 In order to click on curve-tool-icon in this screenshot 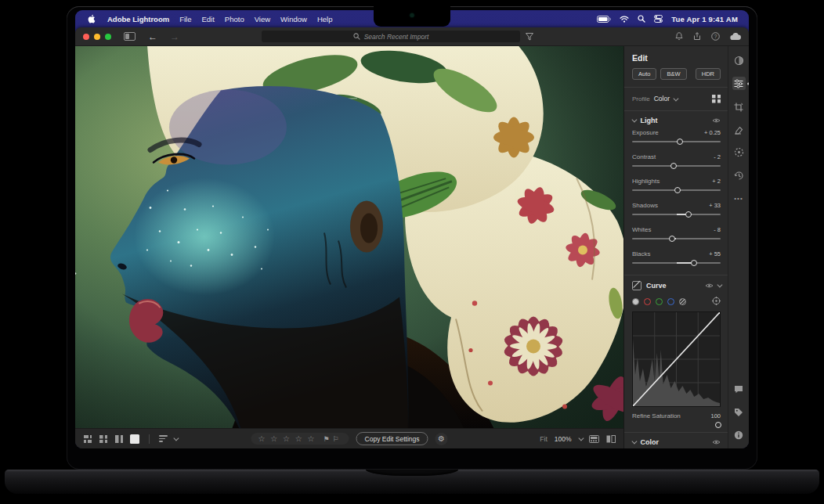, I will do `click(637, 286)`.